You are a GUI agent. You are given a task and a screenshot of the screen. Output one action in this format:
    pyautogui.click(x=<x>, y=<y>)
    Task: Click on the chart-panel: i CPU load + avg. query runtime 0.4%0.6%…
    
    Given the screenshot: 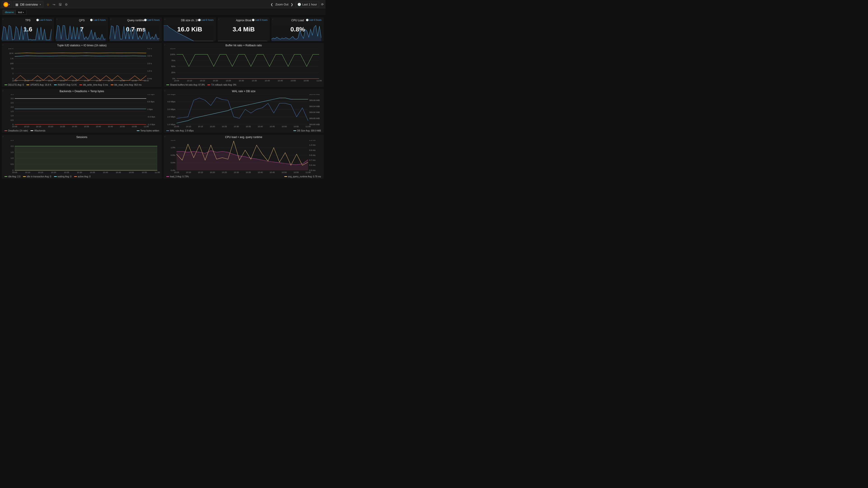 What is the action you would take?
    pyautogui.click(x=244, y=157)
    